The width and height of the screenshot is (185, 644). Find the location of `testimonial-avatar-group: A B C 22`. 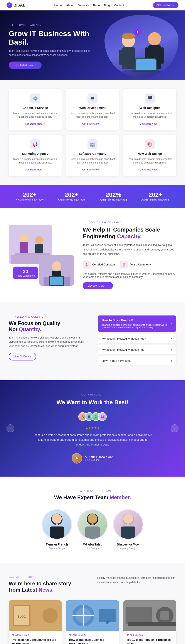

testimonial-avatar-group: A B C 22 is located at coordinates (93, 416).